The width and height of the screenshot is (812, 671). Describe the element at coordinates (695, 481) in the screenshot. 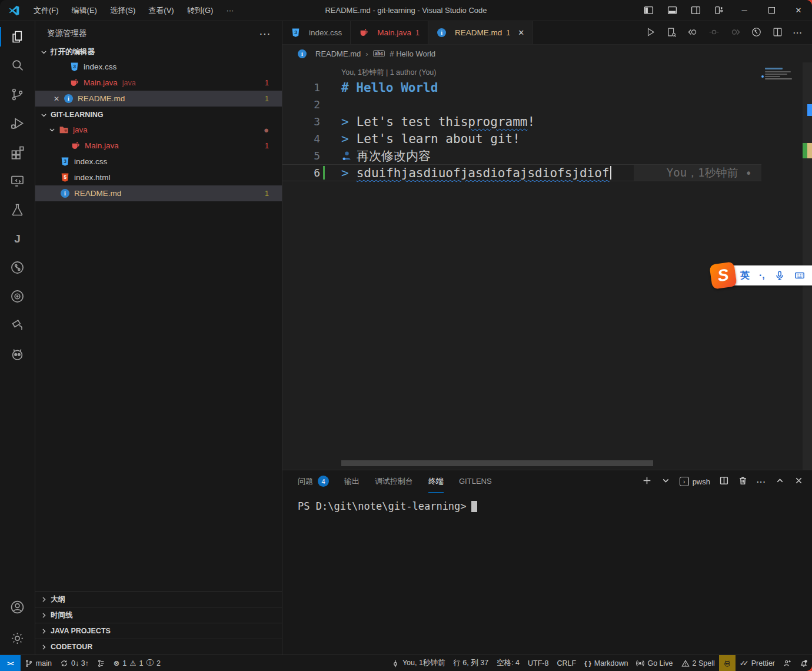

I see `terminal-shell-item: › pwsh` at that location.